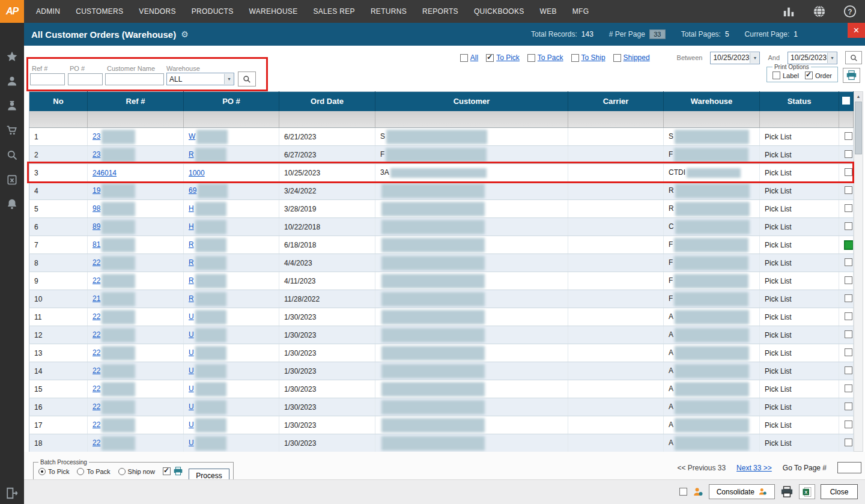 This screenshot has width=865, height=504. Describe the element at coordinates (12, 106) in the screenshot. I see `vendors-icon` at that location.